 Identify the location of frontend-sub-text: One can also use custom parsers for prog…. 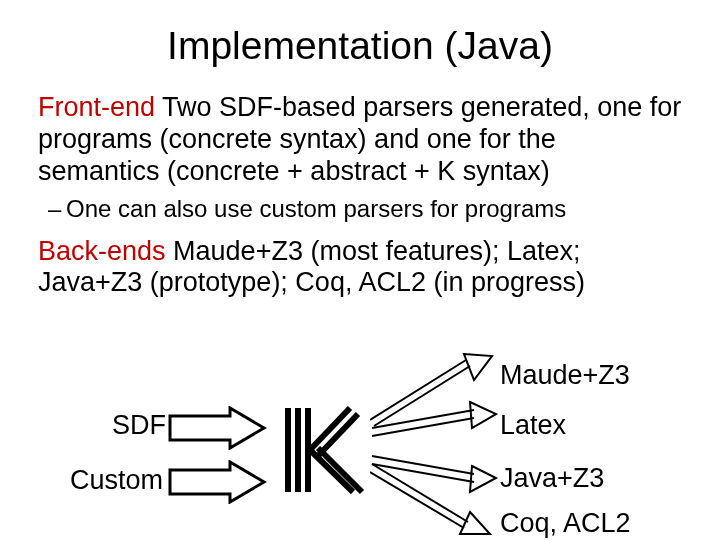
(316, 208).